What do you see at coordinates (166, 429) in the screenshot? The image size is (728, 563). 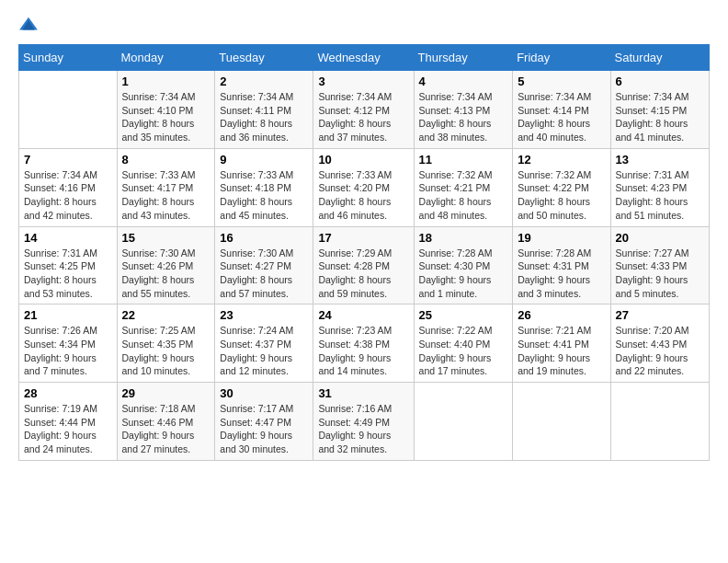 I see `day-info: Sunrise: 7:18 AMSunset: 4:46 PMDaylight:…` at bounding box center [166, 429].